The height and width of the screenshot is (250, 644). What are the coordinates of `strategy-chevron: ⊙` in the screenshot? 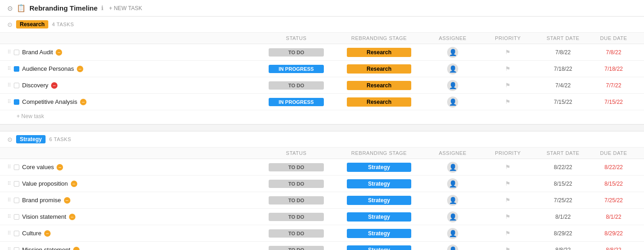 It's located at (10, 140).